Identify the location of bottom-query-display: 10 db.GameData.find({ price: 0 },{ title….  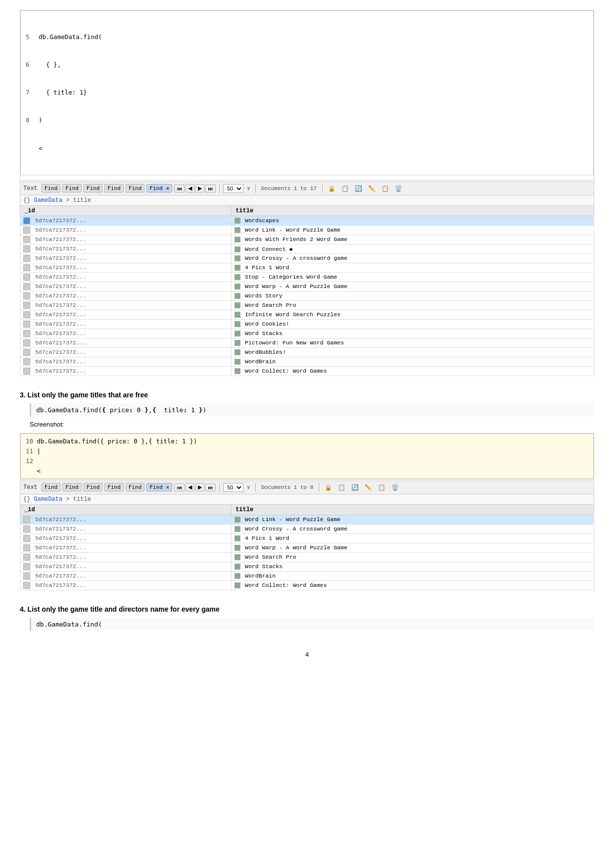
(307, 456).